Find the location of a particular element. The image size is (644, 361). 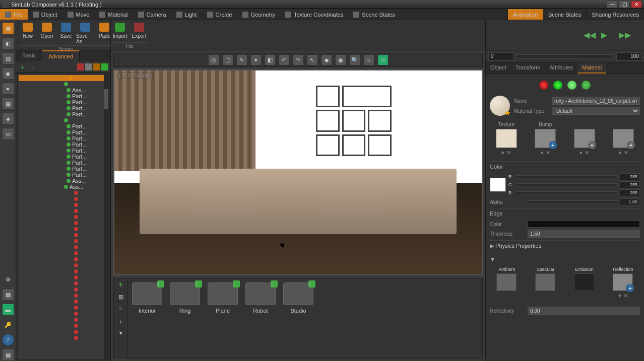

asset-download-icon: ↓ is located at coordinates (121, 321).